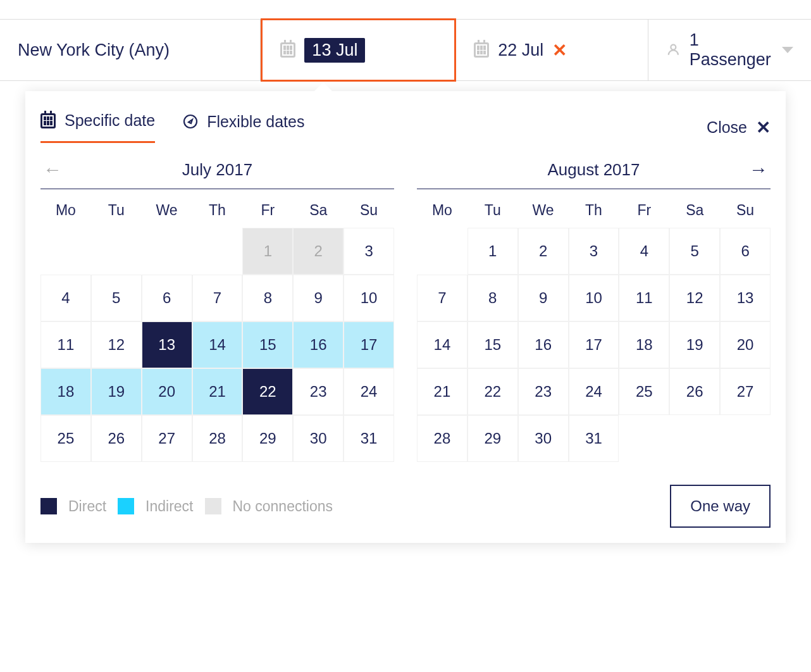 The width and height of the screenshot is (811, 672). Describe the element at coordinates (335, 51) in the screenshot. I see `depart-date-value: 13 Jul` at that location.